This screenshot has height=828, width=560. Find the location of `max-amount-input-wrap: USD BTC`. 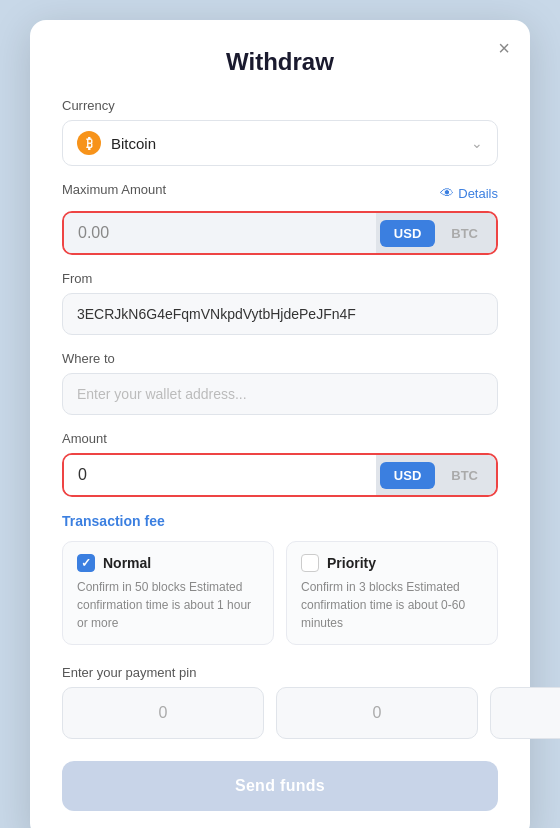

max-amount-input-wrap: USD BTC is located at coordinates (280, 233).